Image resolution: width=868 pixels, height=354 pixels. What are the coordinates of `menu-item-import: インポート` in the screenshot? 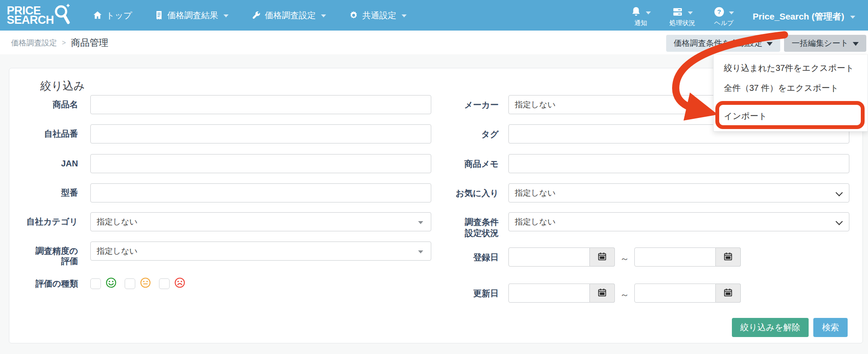 It's located at (790, 116).